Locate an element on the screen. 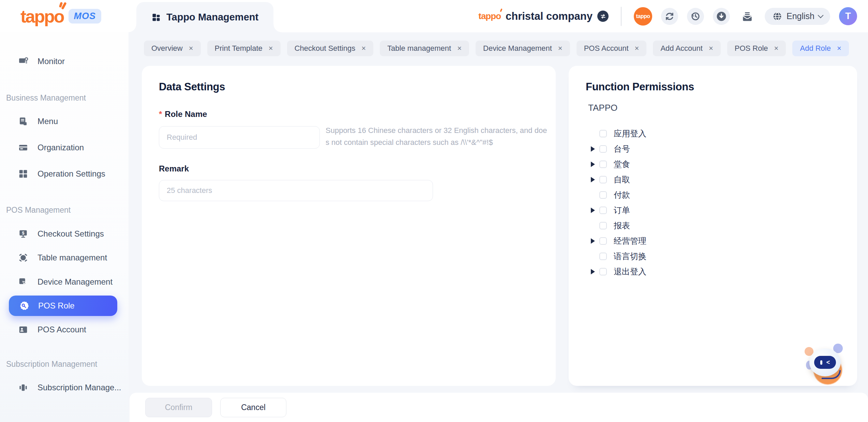 This screenshot has width=868, height=422. tappo-app-label: tappo is located at coordinates (643, 16).